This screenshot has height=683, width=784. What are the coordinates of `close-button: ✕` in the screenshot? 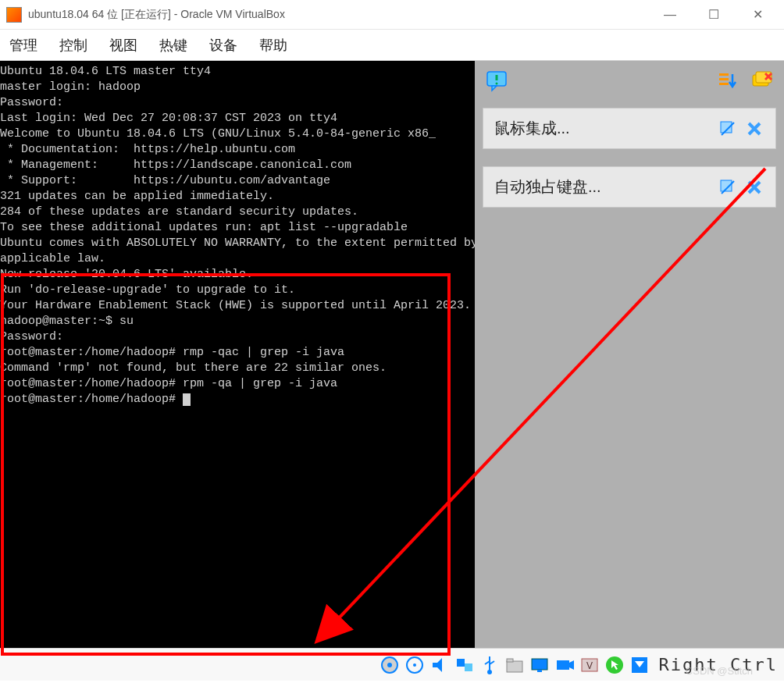 It's located at (757, 15).